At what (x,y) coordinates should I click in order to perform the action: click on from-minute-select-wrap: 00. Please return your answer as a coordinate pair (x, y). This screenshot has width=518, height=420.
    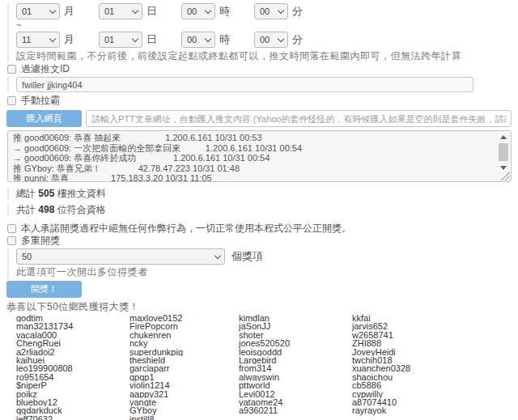
    Looking at the image, I should click on (271, 11).